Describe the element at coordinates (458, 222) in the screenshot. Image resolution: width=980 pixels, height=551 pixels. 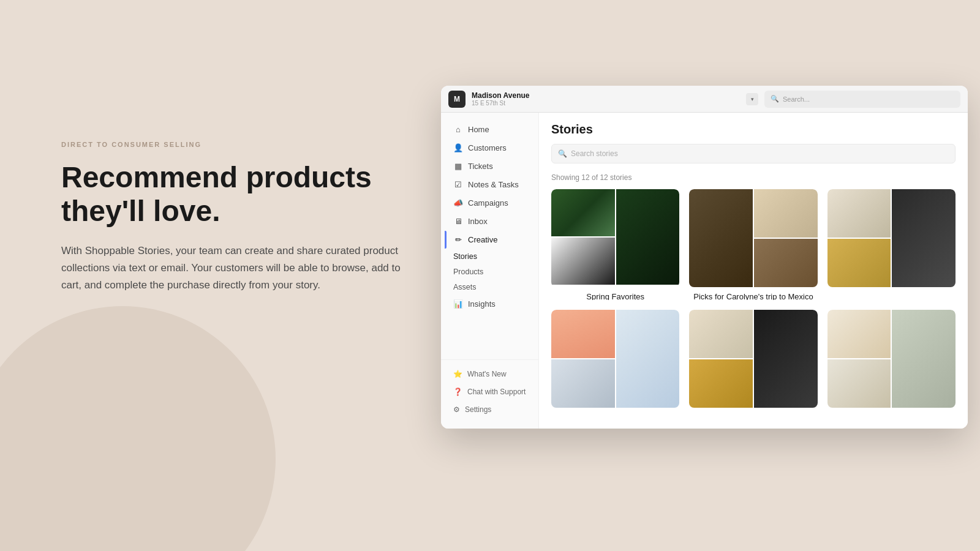
I see `inbox-icon: 🖥` at that location.